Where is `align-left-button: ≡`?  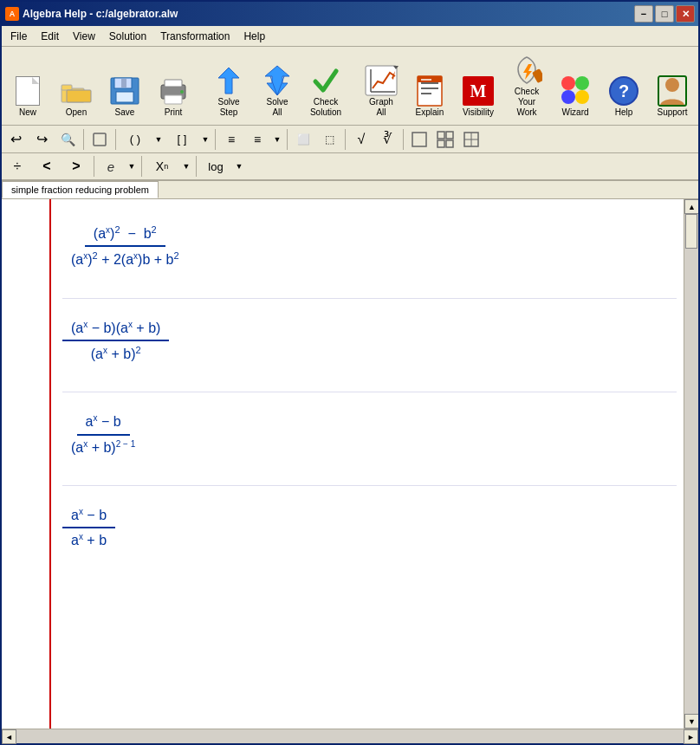
align-left-button: ≡ is located at coordinates (231, 139).